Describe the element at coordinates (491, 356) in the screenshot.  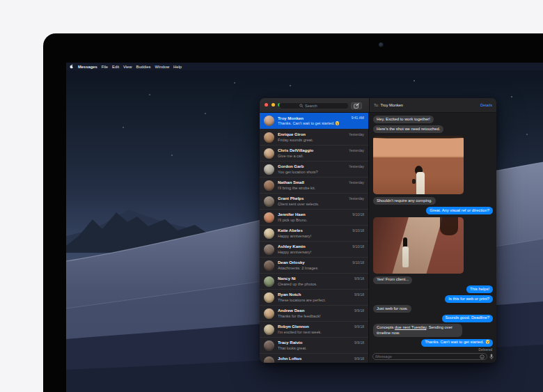
I see `dictation-button` at that location.